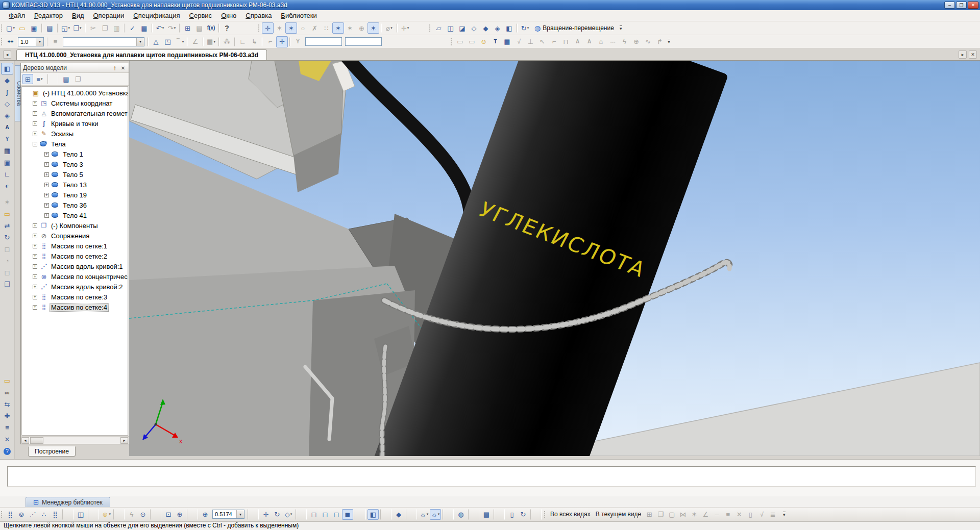 This screenshot has height=530, width=980. Describe the element at coordinates (7, 427) in the screenshot. I see `fasteners-icon: ≡` at that location.